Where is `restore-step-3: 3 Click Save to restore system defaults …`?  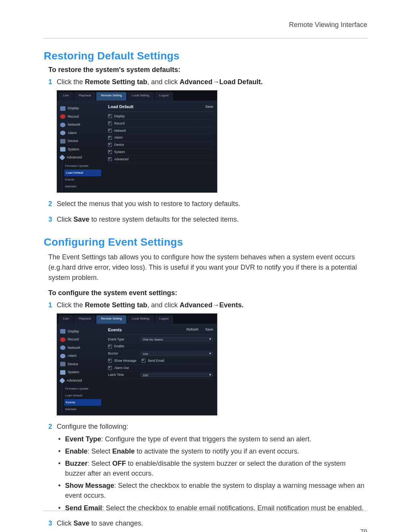 restore-step-3: 3 Click Save to restore system defaults … is located at coordinates (208, 219).